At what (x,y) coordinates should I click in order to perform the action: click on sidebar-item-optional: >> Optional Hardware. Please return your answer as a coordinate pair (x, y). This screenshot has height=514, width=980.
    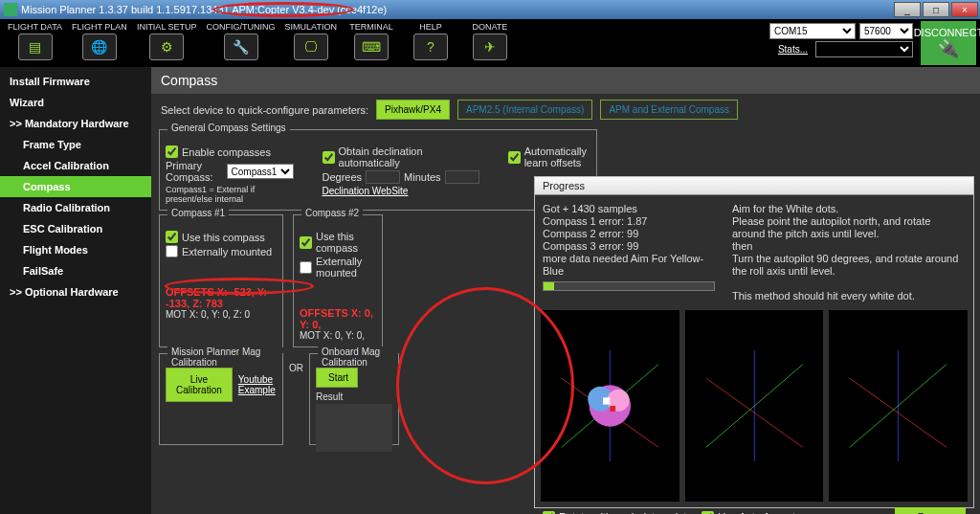
    Looking at the image, I should click on (76, 292).